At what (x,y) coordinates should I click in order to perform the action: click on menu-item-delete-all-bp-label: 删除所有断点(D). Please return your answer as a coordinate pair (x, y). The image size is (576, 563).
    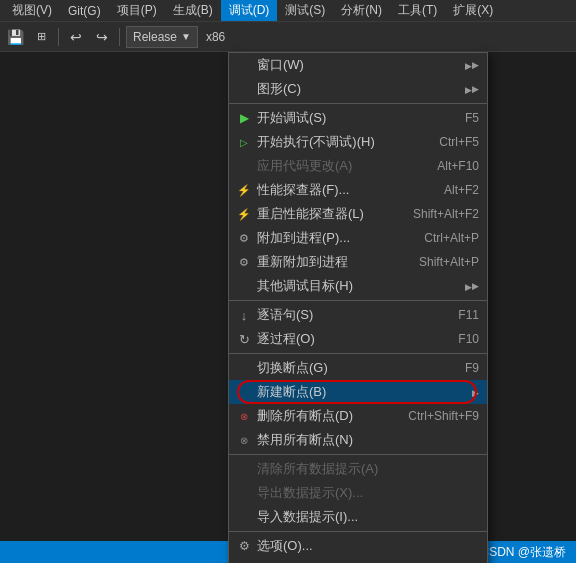
    Looking at the image, I should click on (305, 416).